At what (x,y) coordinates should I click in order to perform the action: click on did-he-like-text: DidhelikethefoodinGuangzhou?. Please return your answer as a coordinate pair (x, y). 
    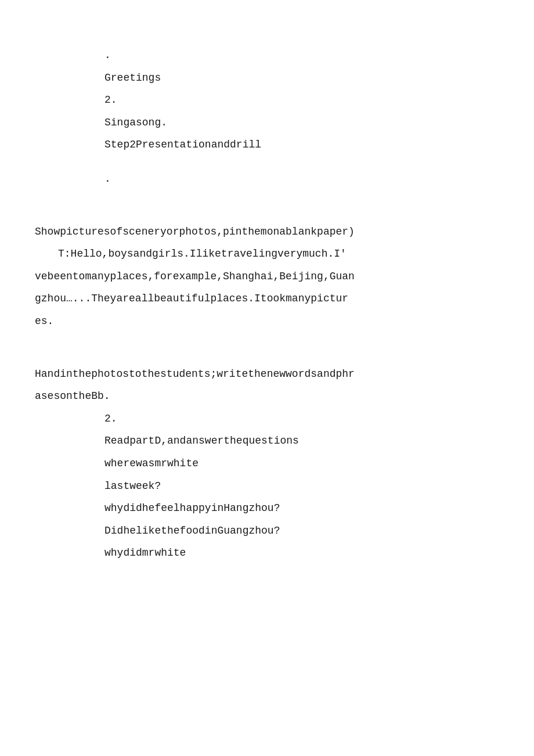
    Looking at the image, I should click on (192, 531).